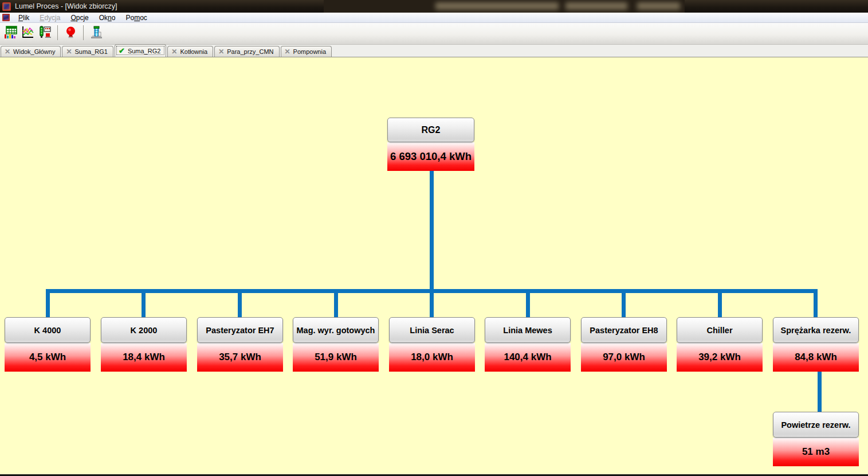  I want to click on node-value: 51 m3, so click(816, 452).